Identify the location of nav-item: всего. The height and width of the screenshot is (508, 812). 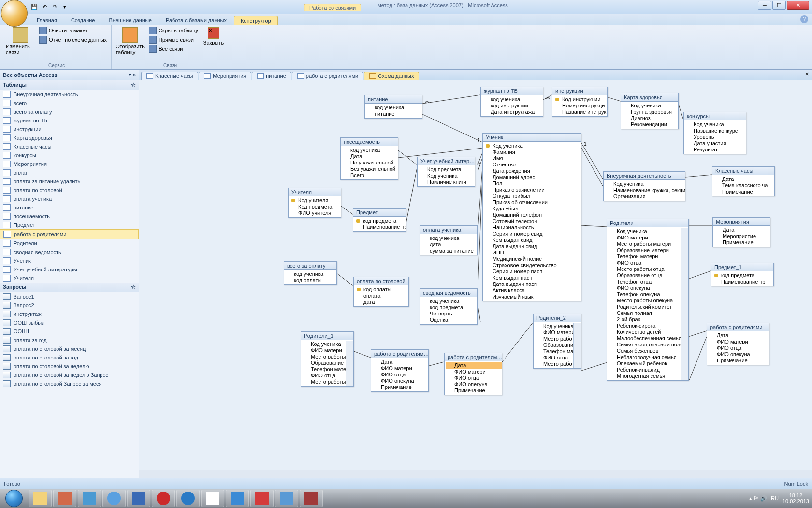
(70, 103).